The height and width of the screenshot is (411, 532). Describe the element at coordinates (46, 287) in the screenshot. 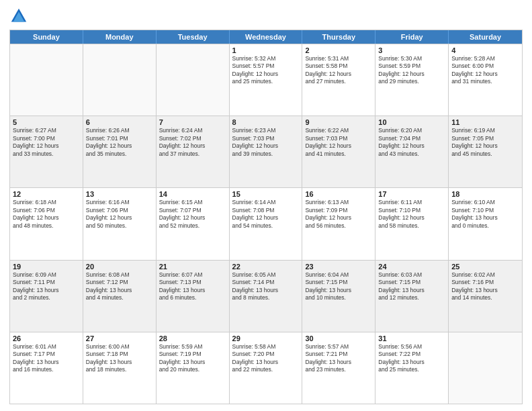

I see `cell-info: Sunrise: 6:09 AM Sunset: 7:11 PM Dayligh…` at that location.